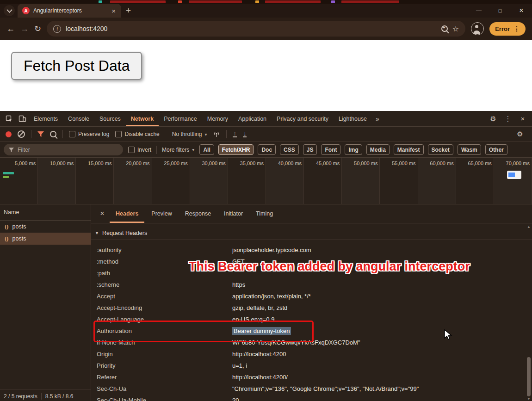 This screenshot has height=401, width=532. Describe the element at coordinates (469, 150) in the screenshot. I see `filter-chip-wasm: Wasm` at that location.